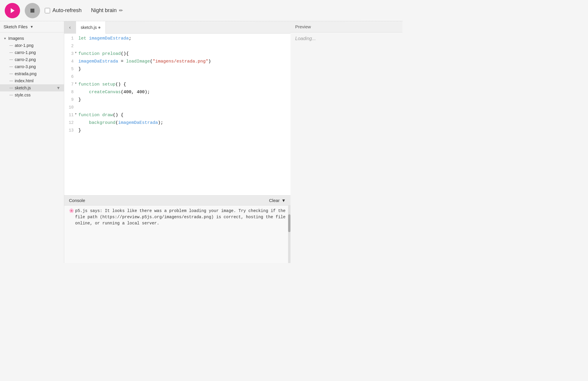 The image size is (588, 381). I want to click on preview-title: Preview, so click(303, 27).